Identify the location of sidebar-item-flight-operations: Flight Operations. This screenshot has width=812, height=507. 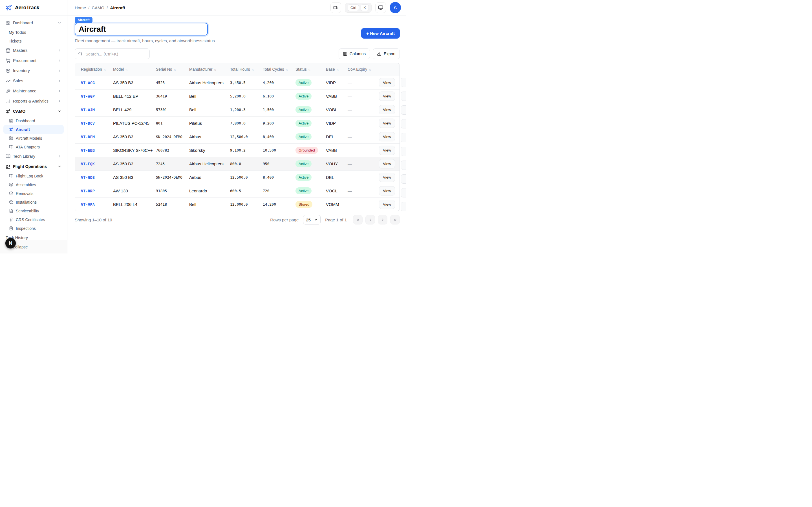
(34, 166).